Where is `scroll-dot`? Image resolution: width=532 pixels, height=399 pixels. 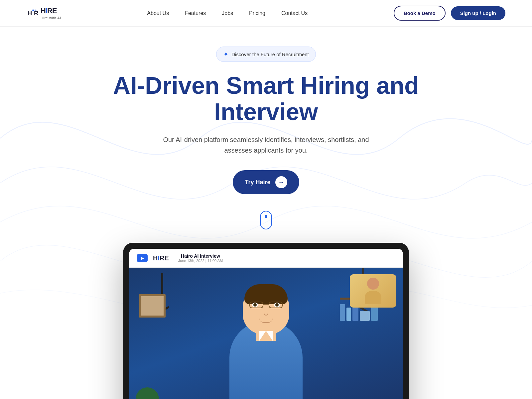
scroll-dot is located at coordinates (266, 216).